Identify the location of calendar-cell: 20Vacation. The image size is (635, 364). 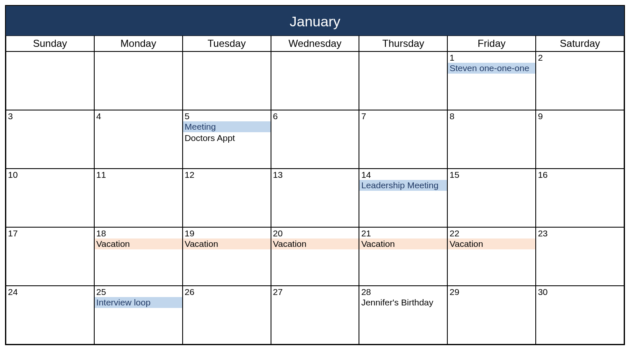
(315, 256).